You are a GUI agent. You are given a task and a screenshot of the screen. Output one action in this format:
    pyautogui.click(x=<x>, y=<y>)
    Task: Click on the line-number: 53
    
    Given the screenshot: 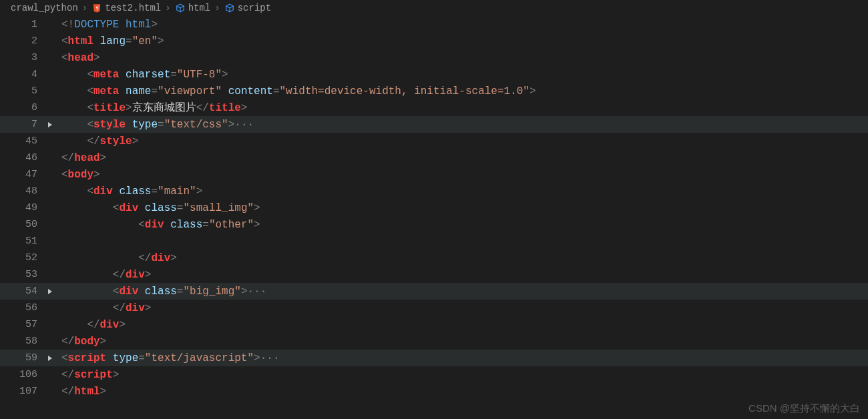 What is the action you would take?
    pyautogui.click(x=21, y=275)
    